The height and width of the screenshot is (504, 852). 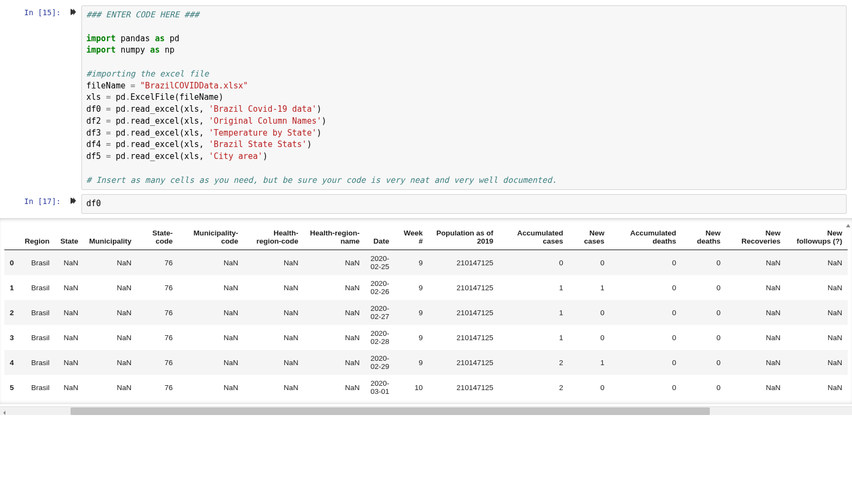 What do you see at coordinates (380, 387) in the screenshot?
I see `table-cell: 2020-03-01` at bounding box center [380, 387].